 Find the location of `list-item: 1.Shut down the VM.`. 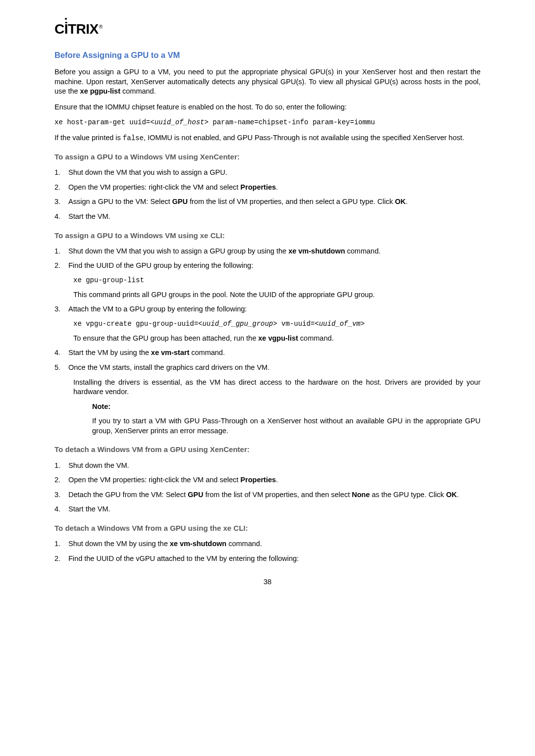

list-item: 1.Shut down the VM. is located at coordinates (268, 466).